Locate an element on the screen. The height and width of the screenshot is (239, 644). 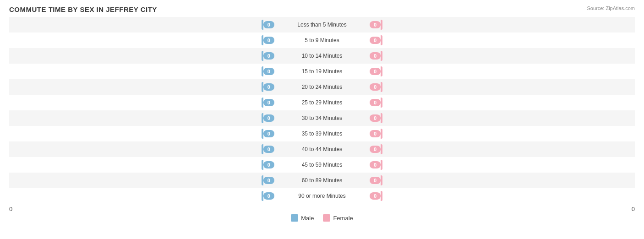
bar-row: 0 15 to 19 Minutes 0 is located at coordinates (322, 71).